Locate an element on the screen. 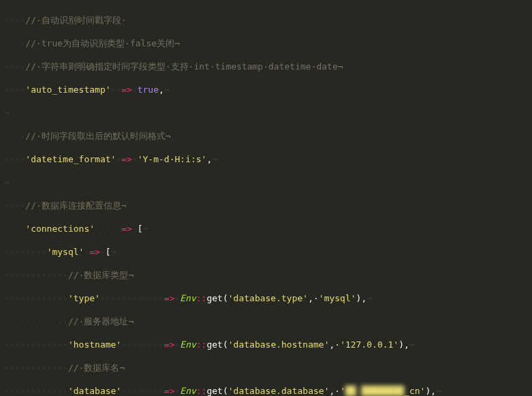 Image resolution: width=532 pixels, height=396 pixels. code-line: ············'type'············=>·Env::ge… is located at coordinates (266, 299).